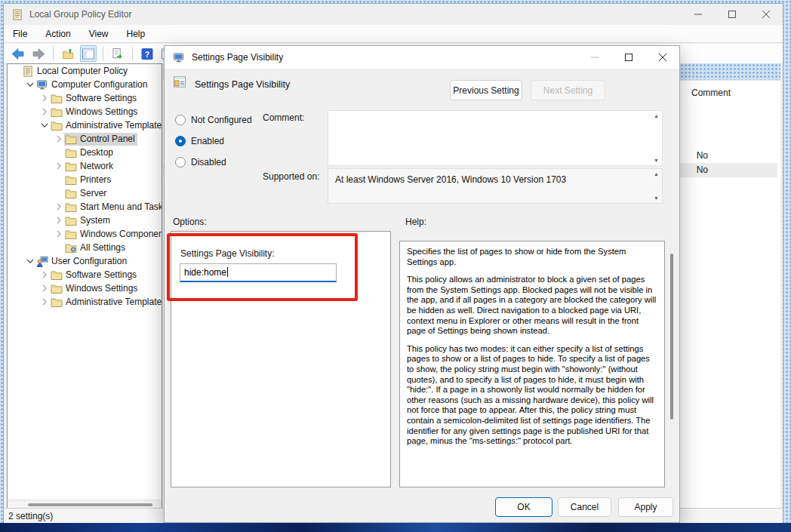 This screenshot has width=791, height=532. I want to click on back-icon, so click(18, 54).